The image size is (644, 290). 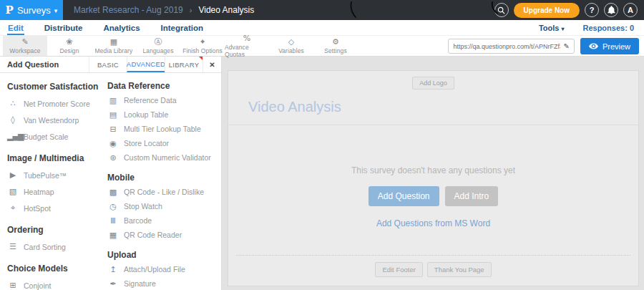 What do you see at coordinates (57, 208) in the screenshot?
I see `question-type-hotspot: ⌖ HotSpot` at bounding box center [57, 208].